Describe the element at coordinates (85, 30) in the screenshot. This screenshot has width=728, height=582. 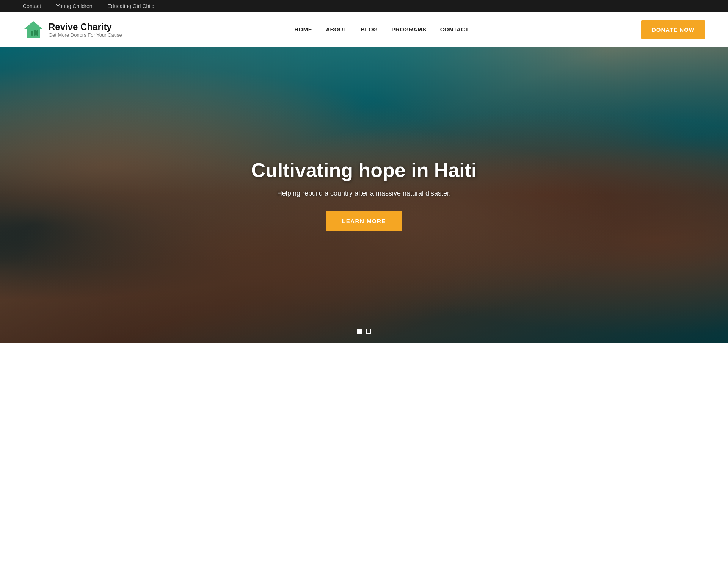
I see `brand-text: Revive Charity Get More Donors For Your …` at that location.